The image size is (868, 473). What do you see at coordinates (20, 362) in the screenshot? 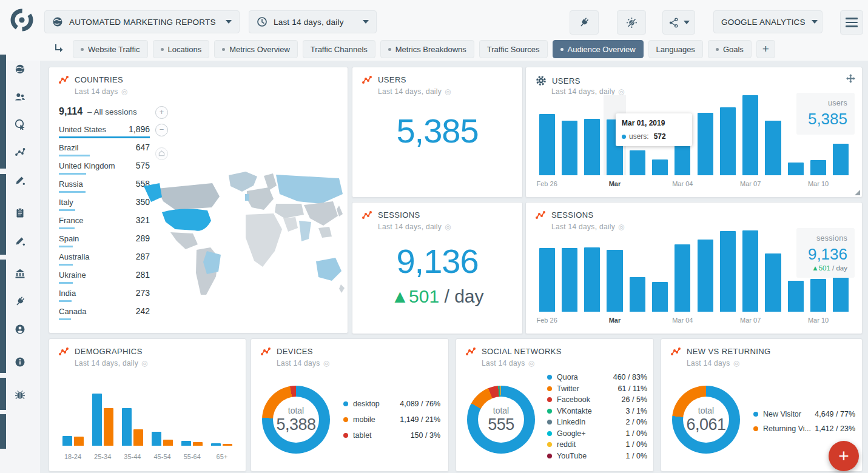
I see `info-icon` at bounding box center [20, 362].